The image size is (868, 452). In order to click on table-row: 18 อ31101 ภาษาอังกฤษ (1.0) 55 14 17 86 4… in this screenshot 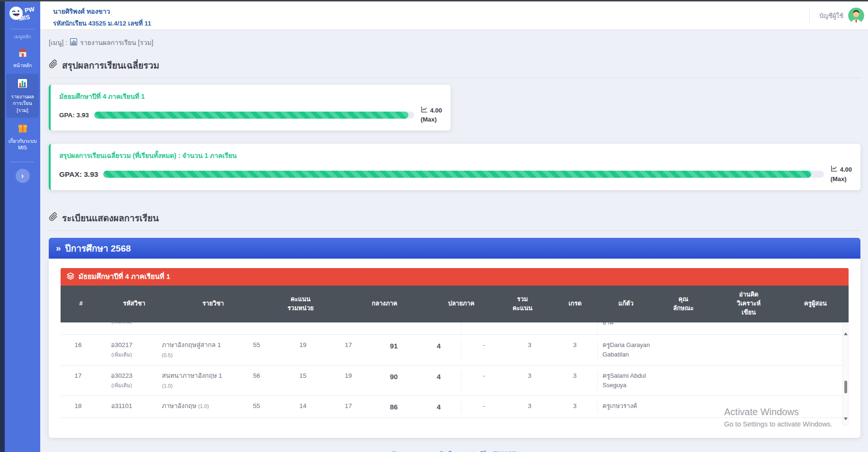, I will do `click(454, 407)`.